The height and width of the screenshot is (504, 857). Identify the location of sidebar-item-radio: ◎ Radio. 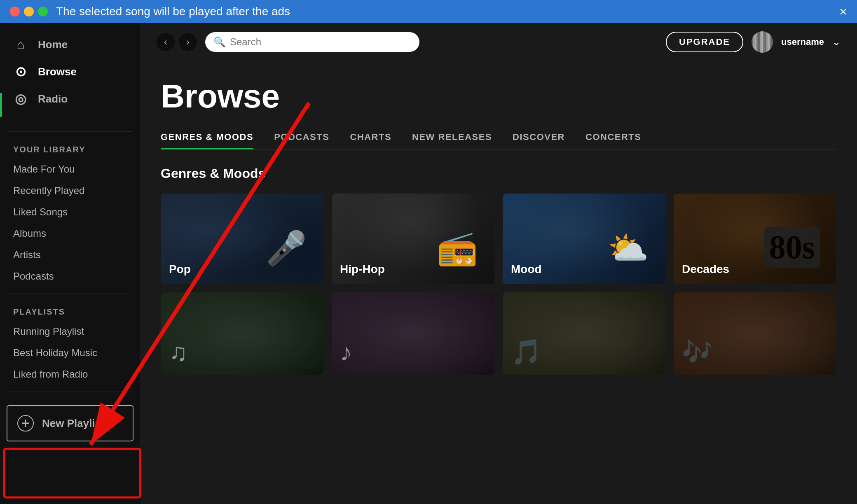
(70, 99).